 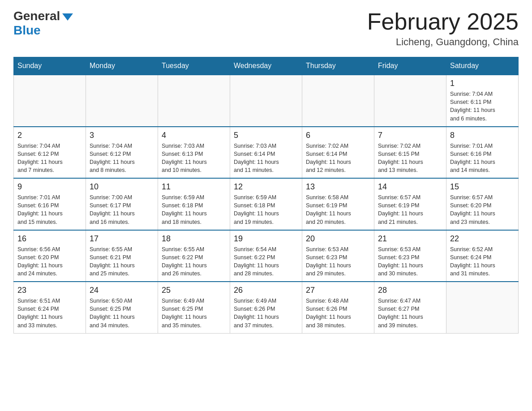 What do you see at coordinates (339, 66) in the screenshot?
I see `weekday-header-thursday: Thursday` at bounding box center [339, 66].